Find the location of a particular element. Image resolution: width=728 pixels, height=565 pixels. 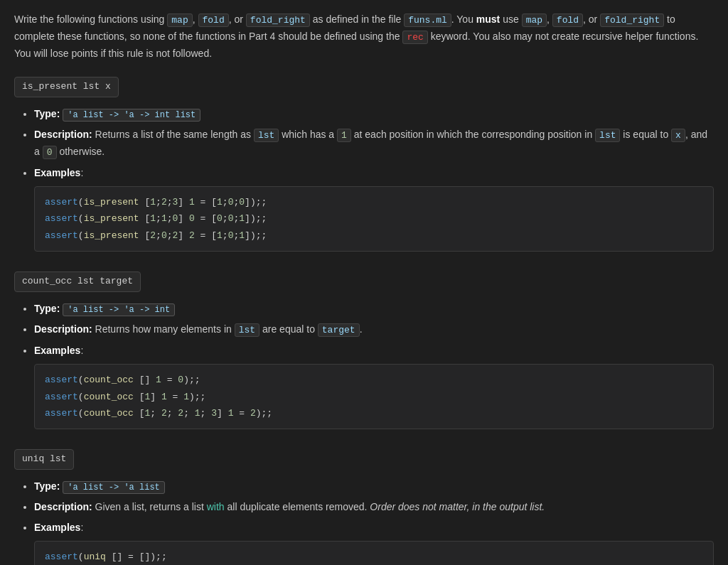

code-line-2: assert(is_present [1;1;0] 0 = [0;0;1]);; is located at coordinates (374, 219).